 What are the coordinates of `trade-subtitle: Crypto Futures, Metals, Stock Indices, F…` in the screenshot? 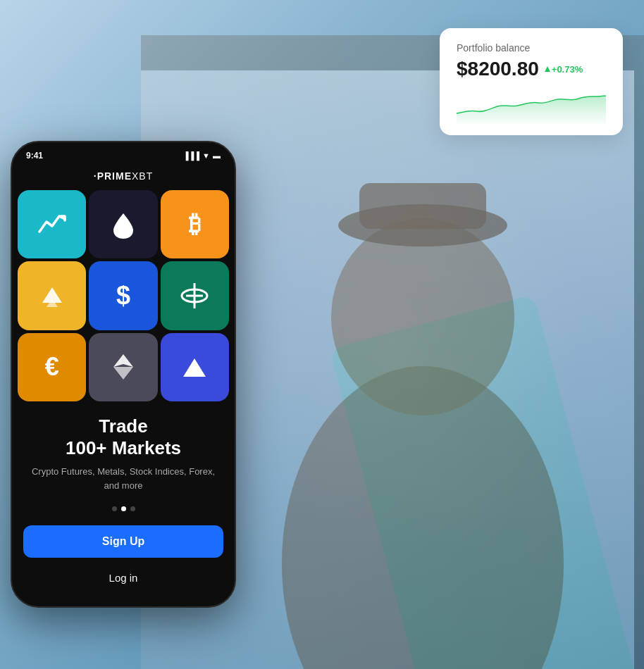 It's located at (123, 479).